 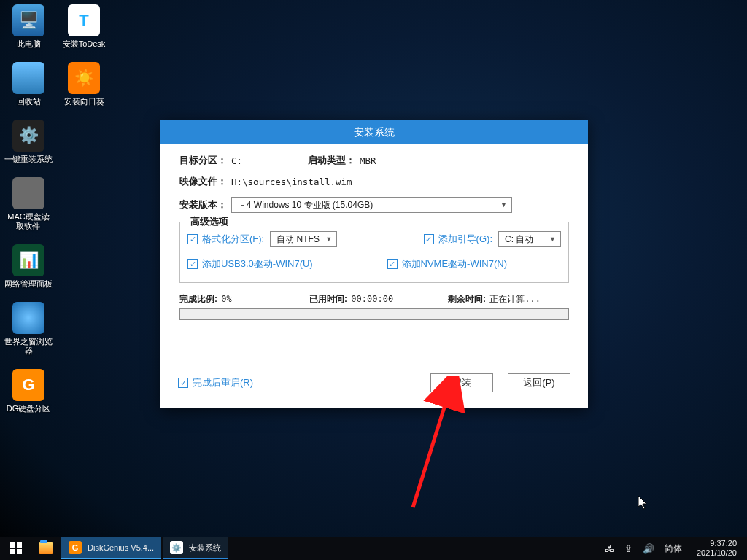 What do you see at coordinates (610, 548) in the screenshot?
I see `network-icon: 🖧` at bounding box center [610, 548].